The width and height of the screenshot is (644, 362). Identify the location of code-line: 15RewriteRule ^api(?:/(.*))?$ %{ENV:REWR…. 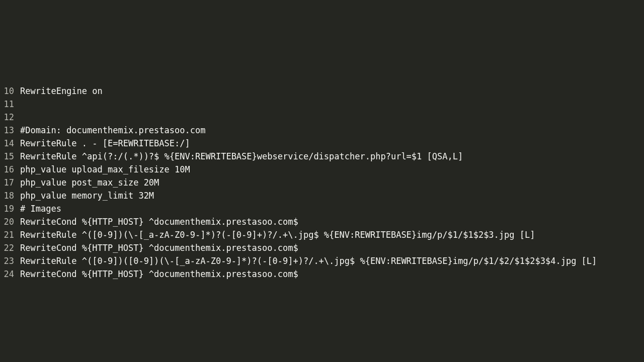
(322, 156).